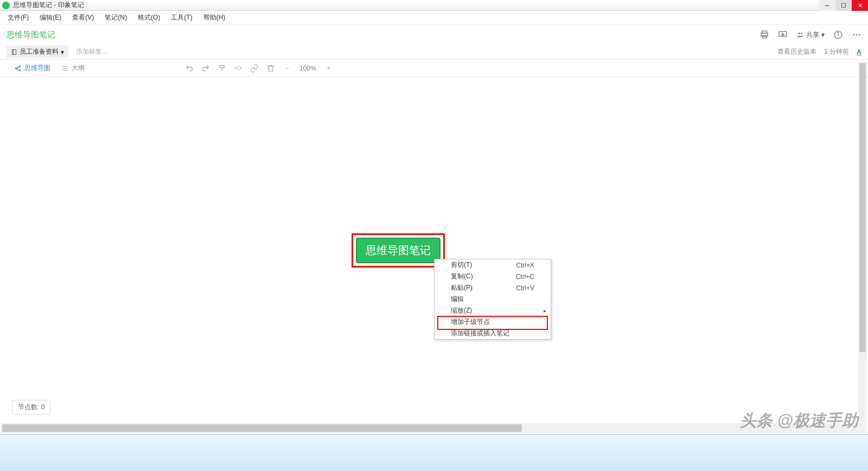  Describe the element at coordinates (857, 35) in the screenshot. I see `more-icon` at that location.